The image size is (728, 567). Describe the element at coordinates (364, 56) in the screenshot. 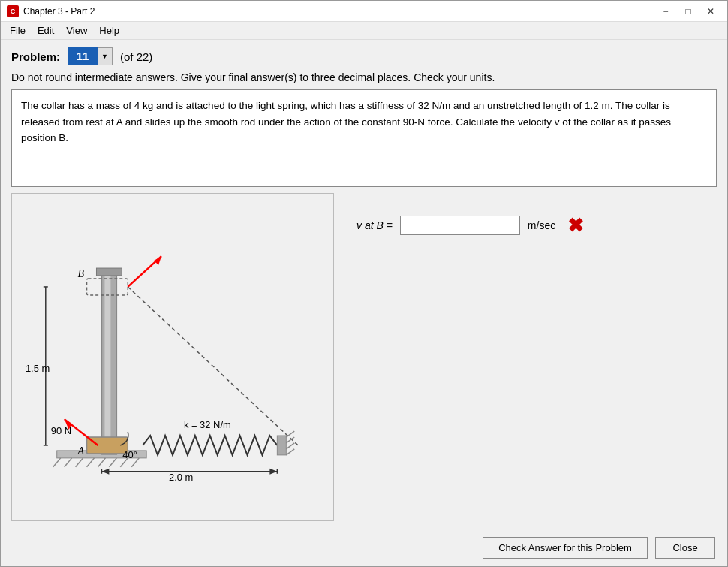

I see `problem-row: Problem: 11 ▼ (of 22)` at that location.